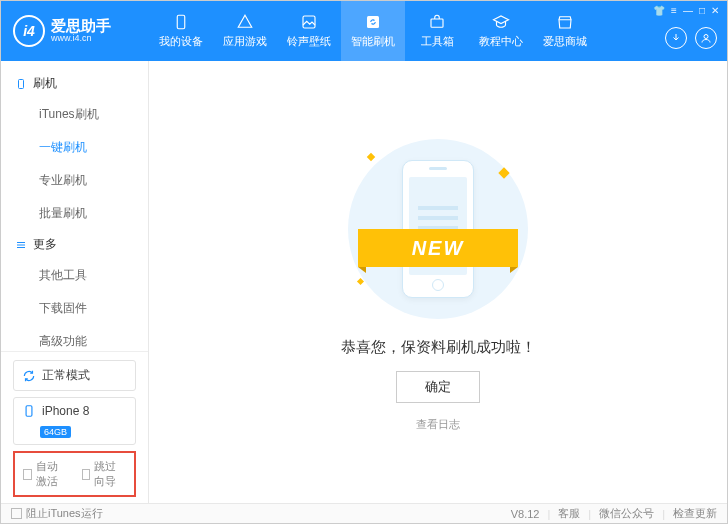 This screenshot has width=728, height=524. I want to click on device-mode-status: 正常模式, so click(74, 376).